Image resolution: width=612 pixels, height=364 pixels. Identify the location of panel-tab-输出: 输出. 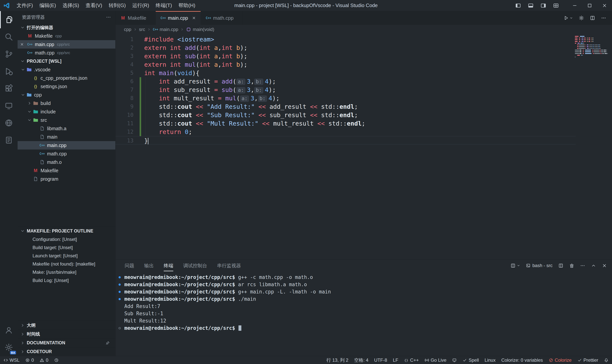
(149, 265).